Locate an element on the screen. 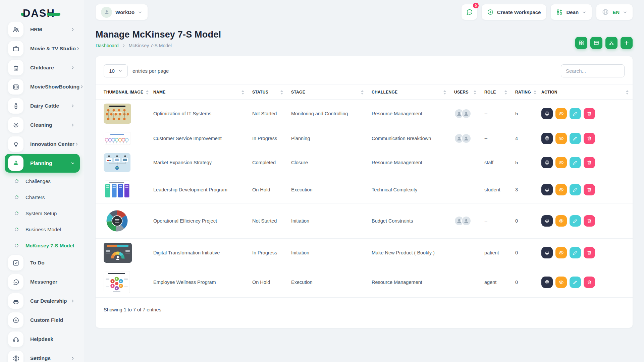 This screenshot has height=362, width=644. sidebar-item-messenger: Messenger is located at coordinates (42, 282).